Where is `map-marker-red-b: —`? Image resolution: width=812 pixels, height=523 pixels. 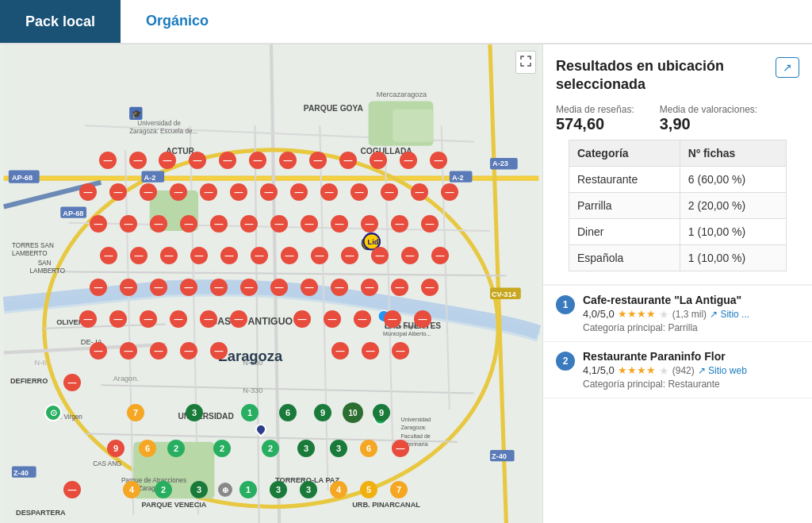
map-marker-red-b: — is located at coordinates (400, 448).